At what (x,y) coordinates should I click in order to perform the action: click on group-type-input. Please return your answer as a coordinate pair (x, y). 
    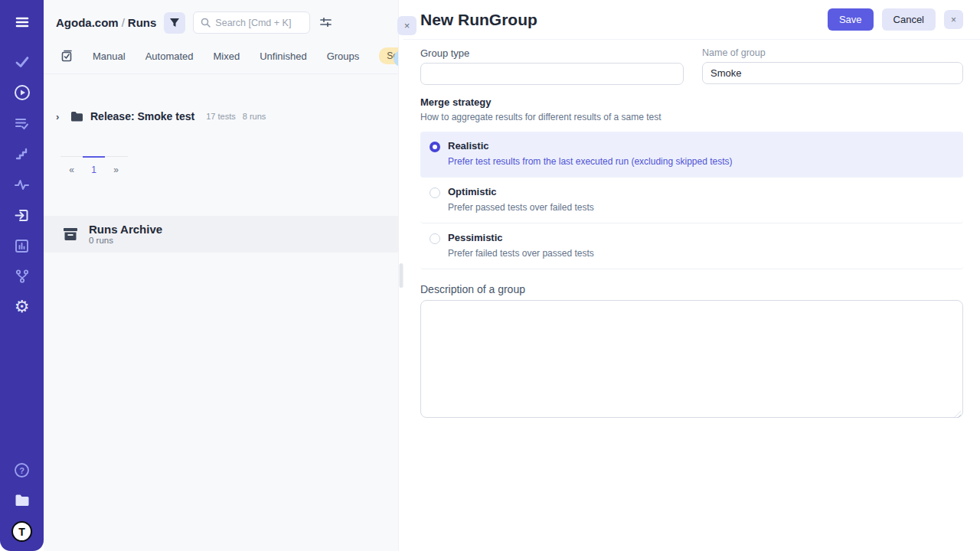
    Looking at the image, I should click on (552, 73).